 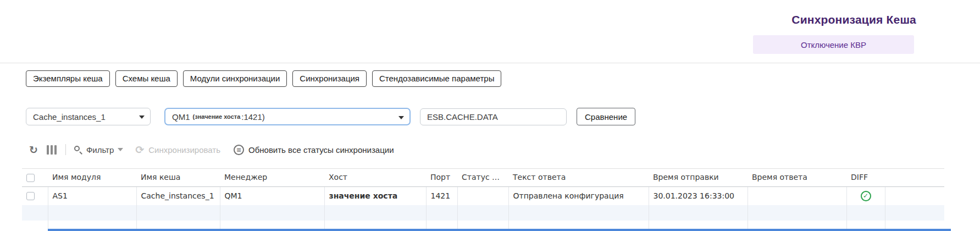 What do you see at coordinates (490, 63) in the screenshot?
I see `header-divider` at bounding box center [490, 63].